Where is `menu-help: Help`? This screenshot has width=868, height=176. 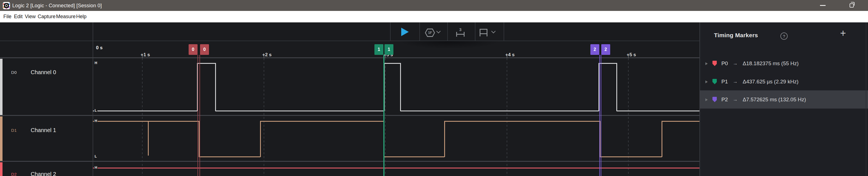 menu-help: Help is located at coordinates (82, 17).